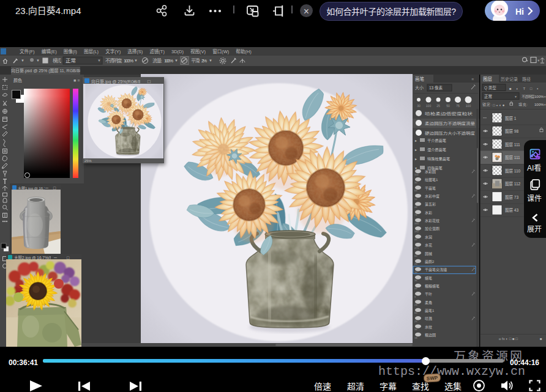 The height and width of the screenshot is (392, 546). I want to click on svg-text: 特殊效果画笔, so click(438, 159).